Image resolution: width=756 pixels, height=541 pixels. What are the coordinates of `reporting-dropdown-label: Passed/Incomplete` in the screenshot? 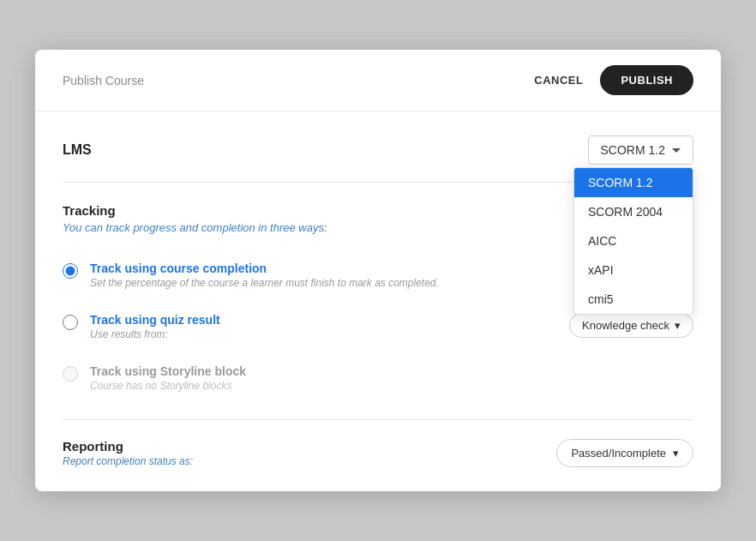 It's located at (619, 453).